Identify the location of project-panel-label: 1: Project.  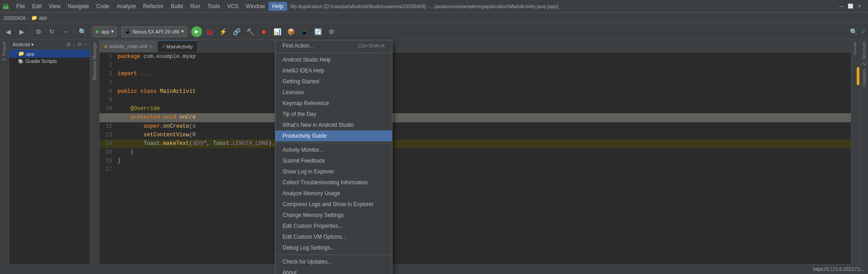
(5, 51).